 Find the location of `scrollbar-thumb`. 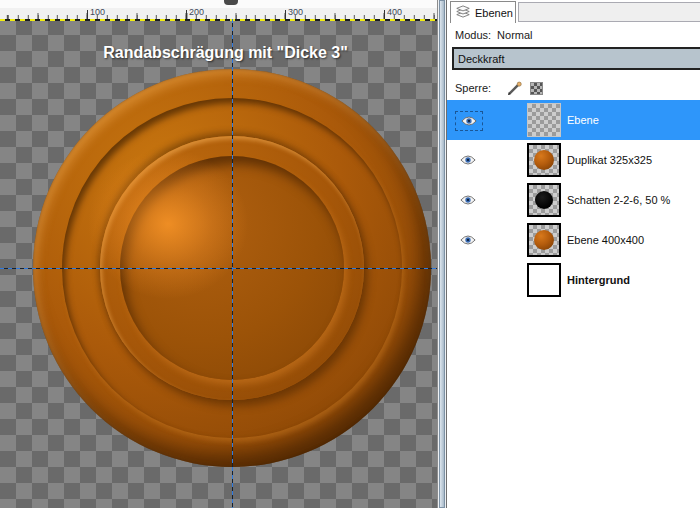

scrollbar-thumb is located at coordinates (442, 254).